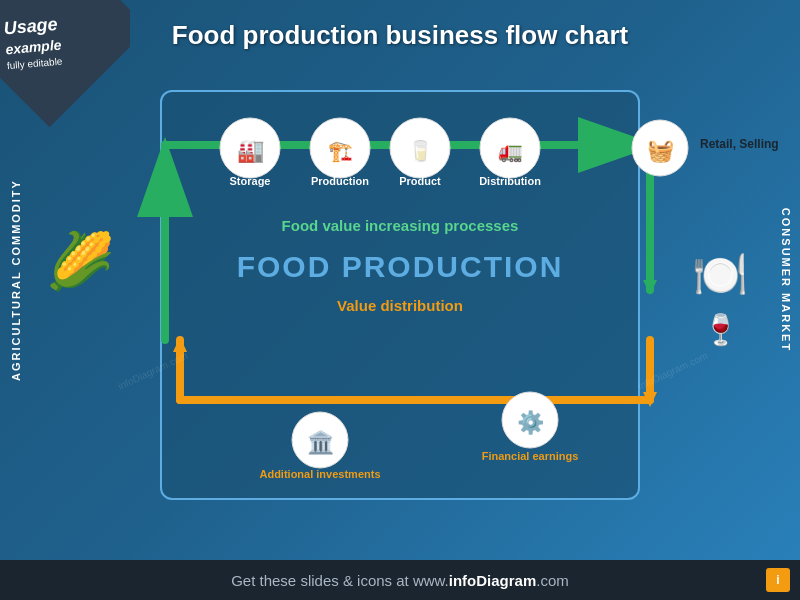  What do you see at coordinates (786, 280) in the screenshot?
I see `right-side-label: CONSUMER MARKET` at bounding box center [786, 280].